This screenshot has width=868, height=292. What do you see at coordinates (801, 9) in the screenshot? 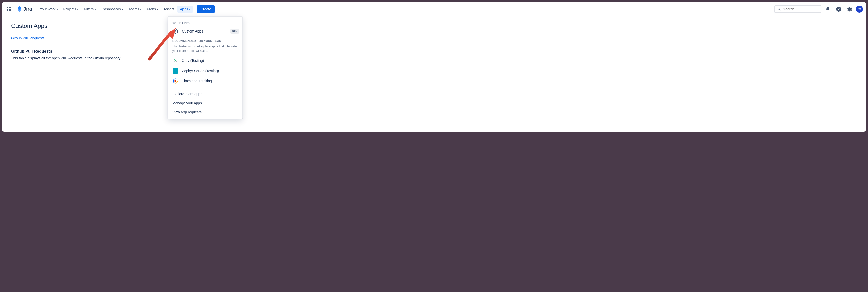
I see `search-input` at bounding box center [801, 9].